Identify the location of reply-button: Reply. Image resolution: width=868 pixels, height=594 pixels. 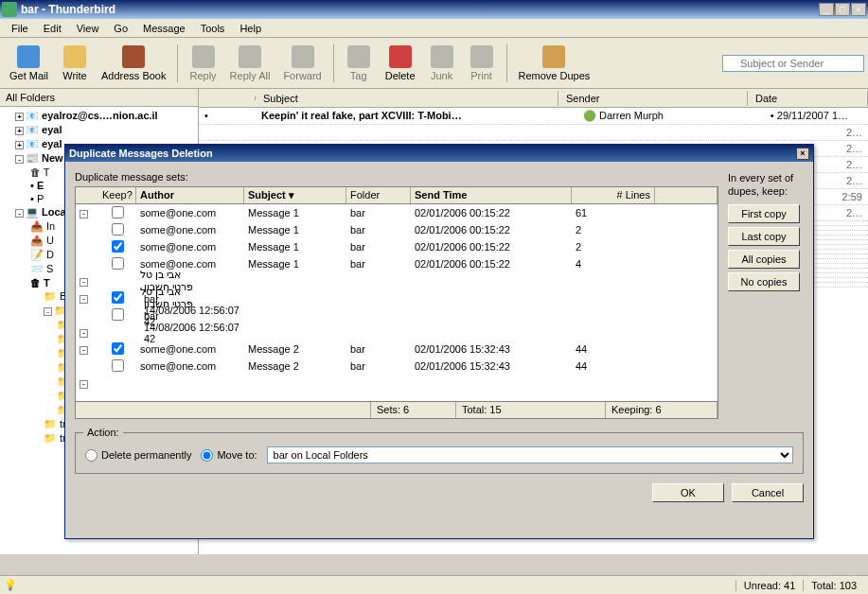
(203, 63).